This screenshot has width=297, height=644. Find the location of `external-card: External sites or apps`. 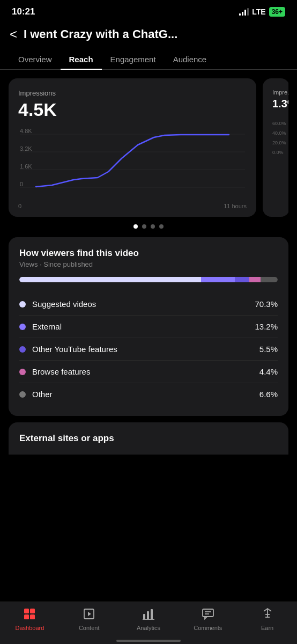

external-card: External sites or apps is located at coordinates (148, 438).